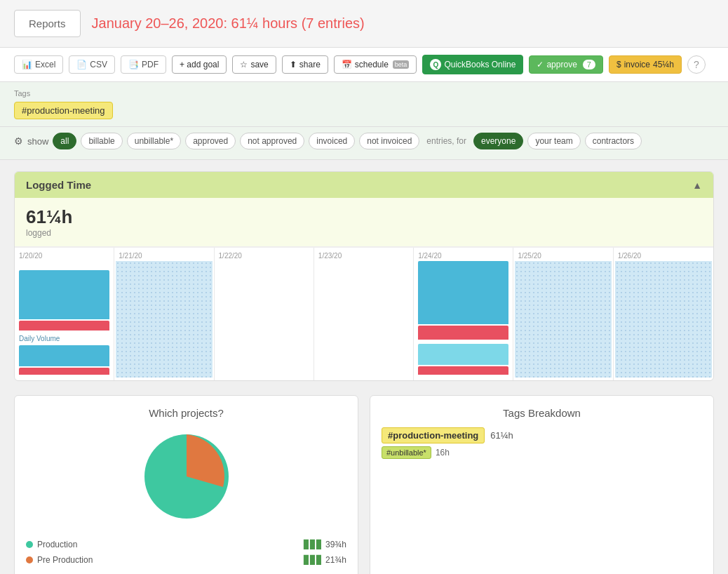 This screenshot has width=728, height=574. Describe the element at coordinates (65, 314) in the screenshot. I see `chart-col-0: 1/20/20 Daily Volume` at that location.